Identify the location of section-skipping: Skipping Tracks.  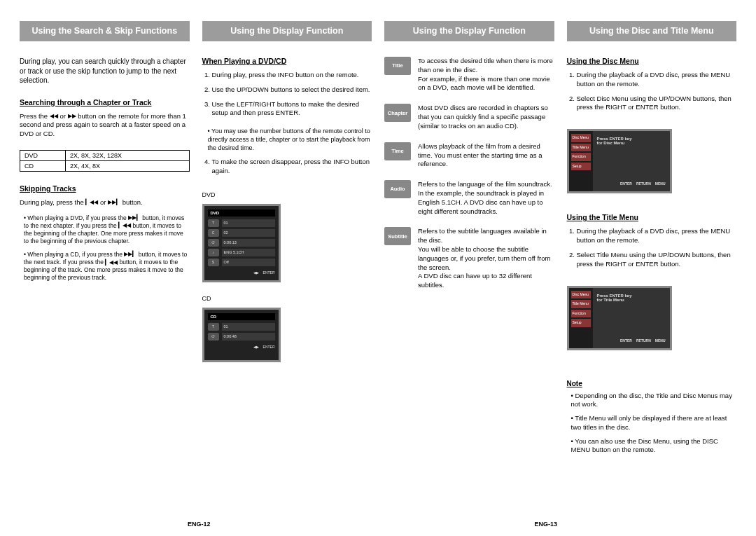
(105, 188).